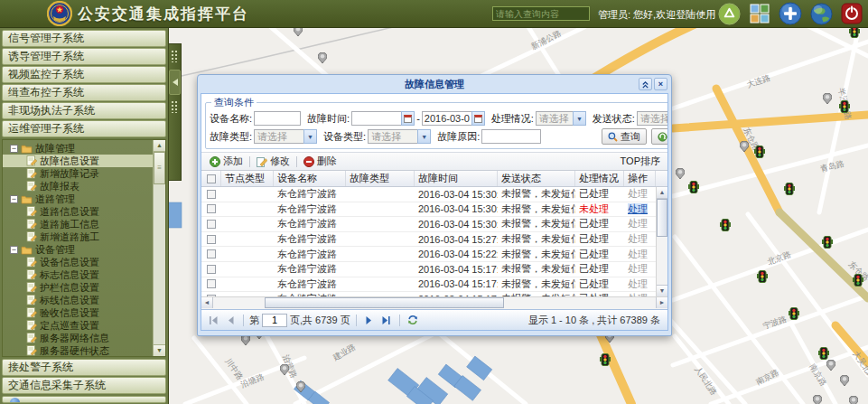  Describe the element at coordinates (821, 14) in the screenshot. I see `globe-icon` at that location.